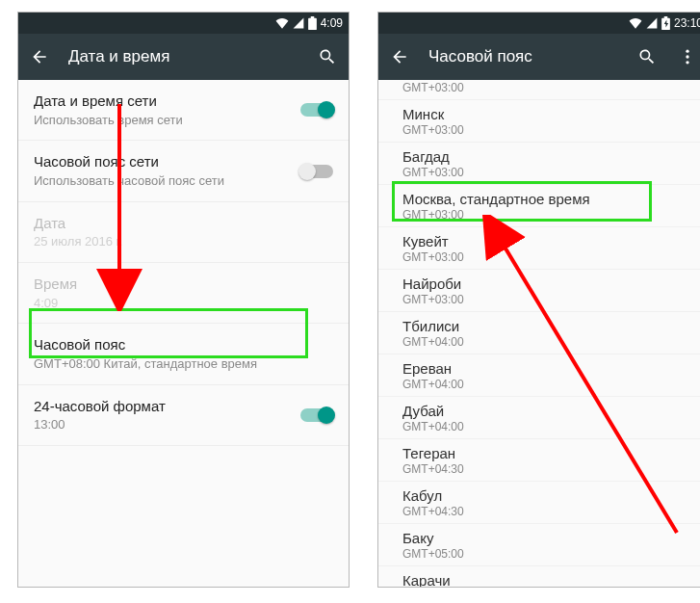  Describe the element at coordinates (183, 345) in the screenshot. I see `setting-label: Часовой пояс` at that location.